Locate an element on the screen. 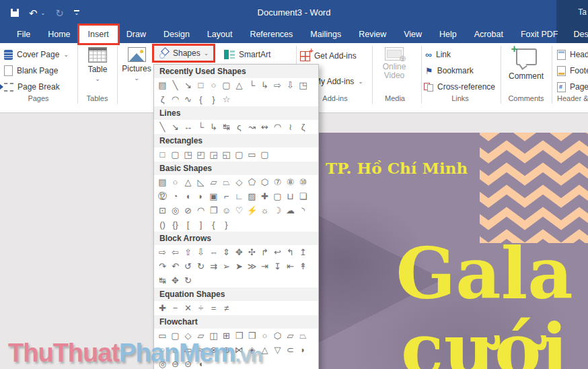 The width and height of the screenshot is (588, 369). snip-same-side-corner-rectangle-shape-icon: ◰ is located at coordinates (200, 155).